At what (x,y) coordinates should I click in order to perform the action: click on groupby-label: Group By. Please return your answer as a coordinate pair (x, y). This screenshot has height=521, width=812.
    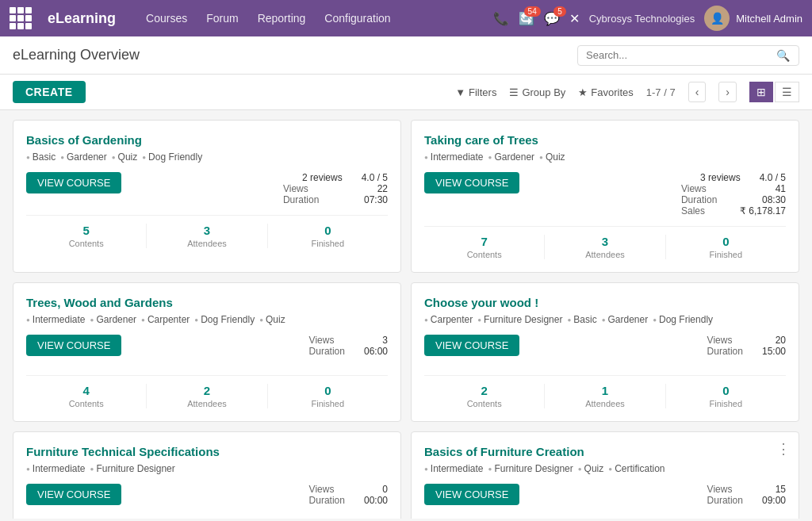
    Looking at the image, I should click on (544, 92).